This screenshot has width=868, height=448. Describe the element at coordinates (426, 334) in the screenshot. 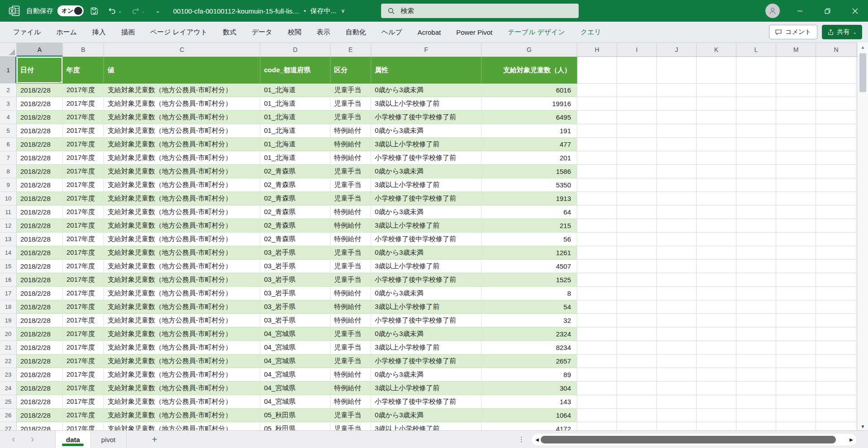

I see `cell: 0歳から3歳未満` at that location.